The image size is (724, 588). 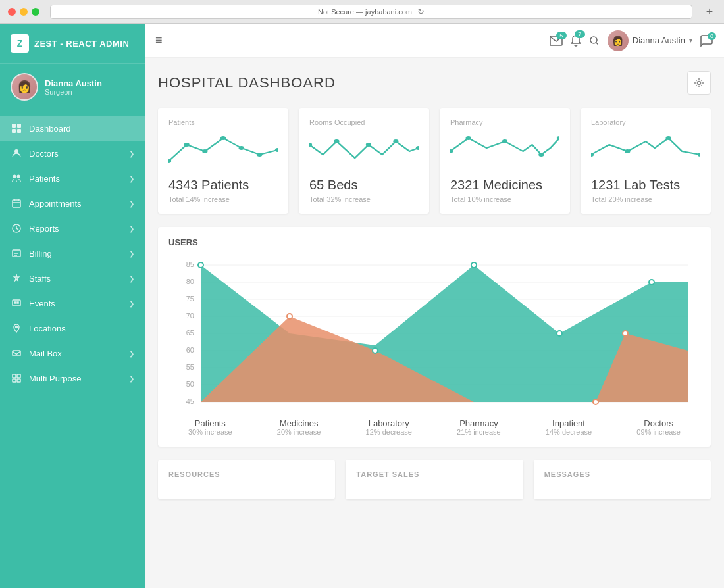 I want to click on sidebar-item-label: Staffs, so click(x=39, y=279).